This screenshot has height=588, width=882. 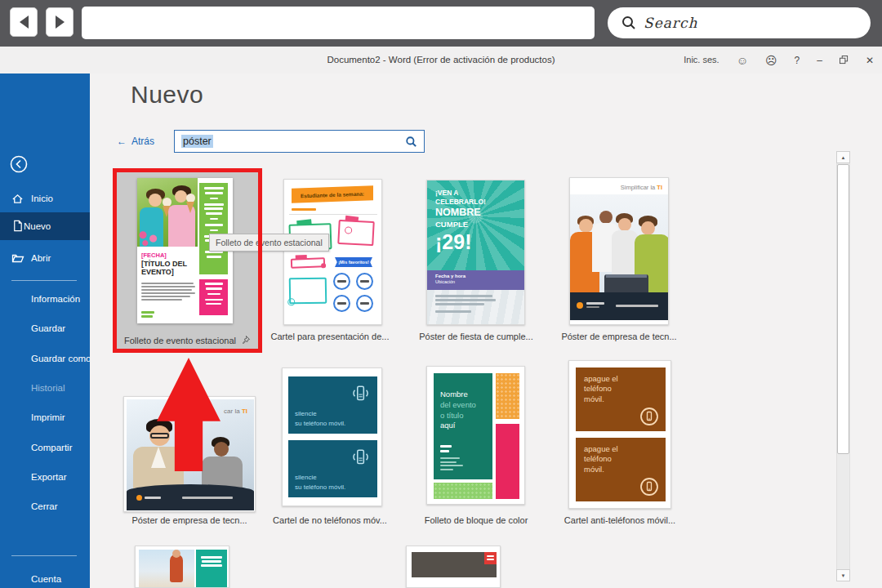 I want to click on dark-bar-placeholder, so click(x=454, y=565).